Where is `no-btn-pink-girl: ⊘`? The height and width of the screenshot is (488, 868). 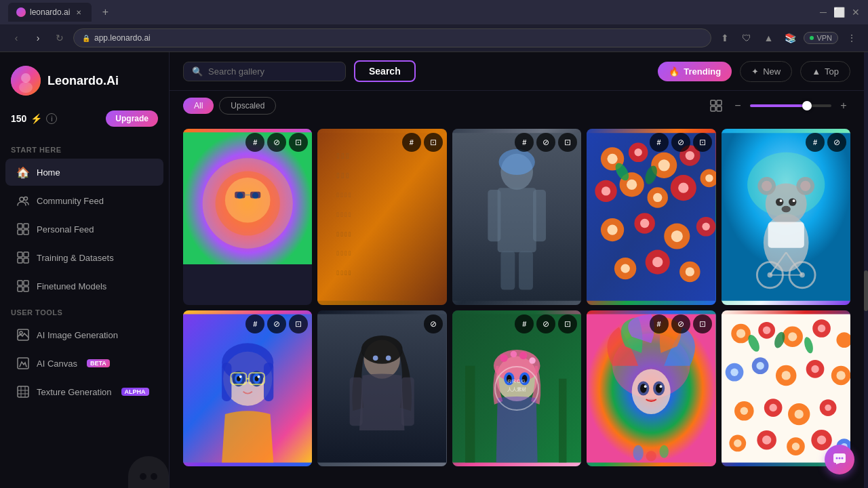 no-btn-pink-girl: ⊘ is located at coordinates (546, 324).